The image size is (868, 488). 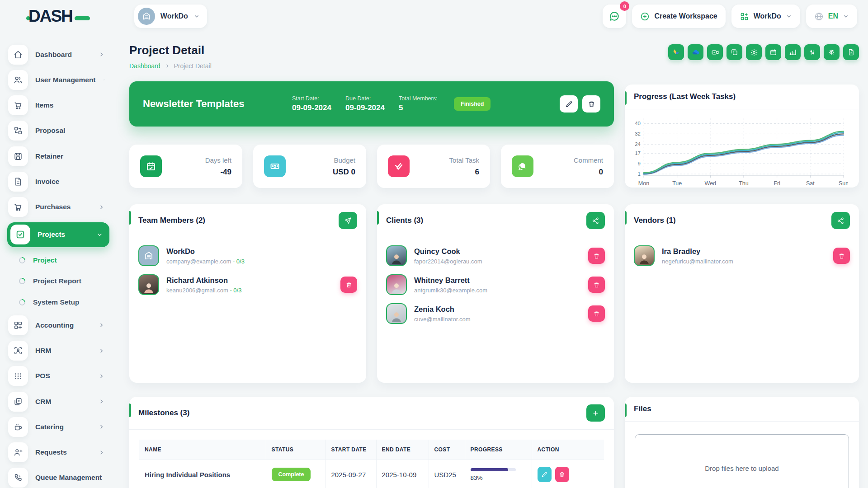 What do you see at coordinates (498, 478) in the screenshot?
I see `progress-percent: 83%` at bounding box center [498, 478].